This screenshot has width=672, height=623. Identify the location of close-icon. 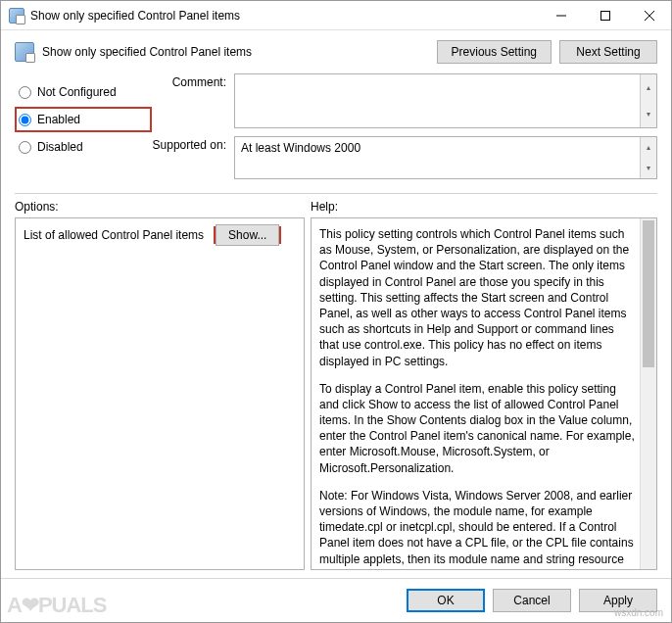
(649, 16).